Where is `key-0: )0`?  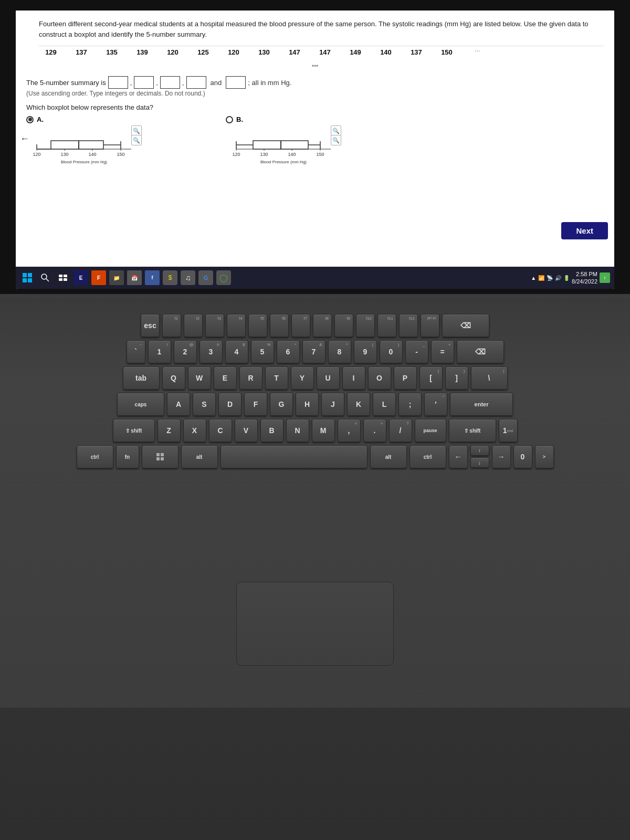 key-0: )0 is located at coordinates (391, 352).